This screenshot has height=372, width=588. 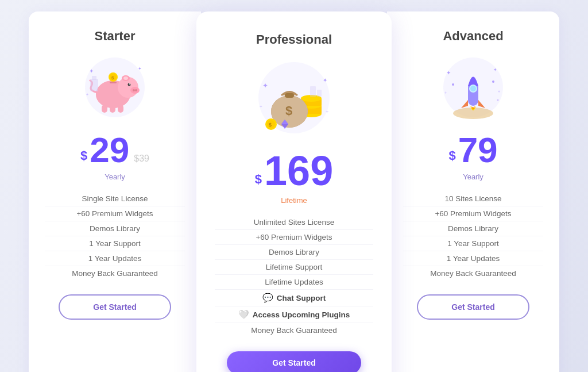 I want to click on heart-icon: 🤍, so click(x=243, y=315).